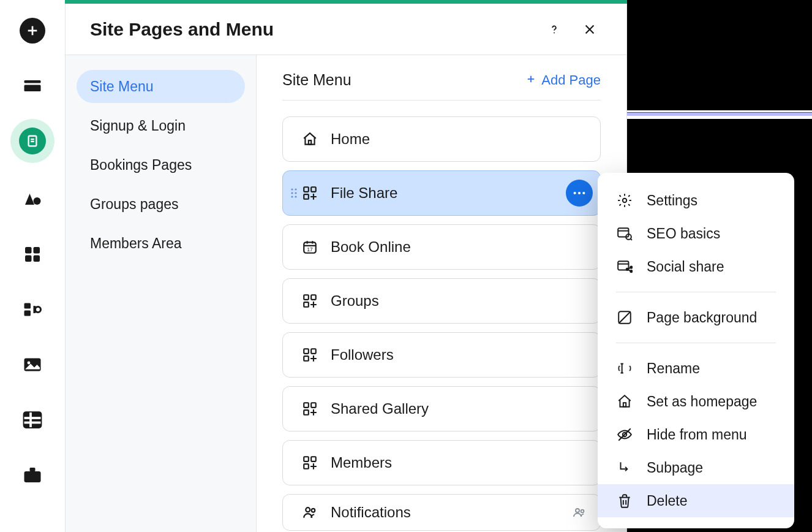  I want to click on page-item-home: Home, so click(442, 139).